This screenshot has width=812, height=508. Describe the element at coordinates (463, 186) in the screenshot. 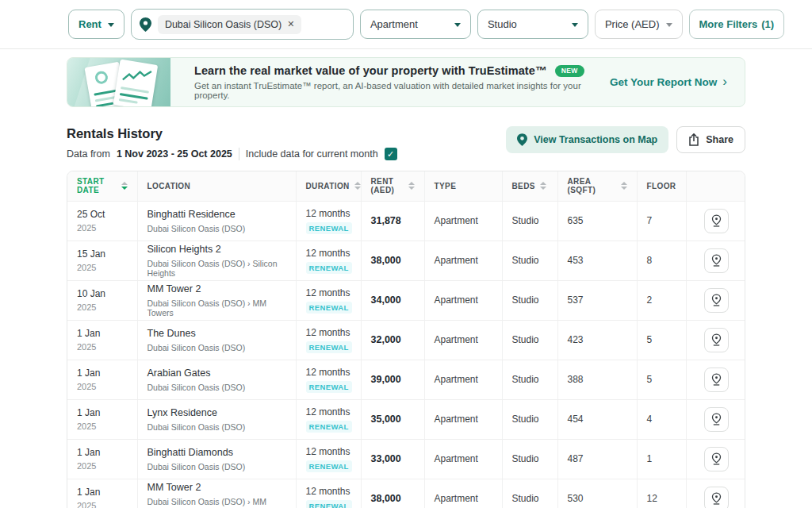

I see `column-header: TYPE` at that location.